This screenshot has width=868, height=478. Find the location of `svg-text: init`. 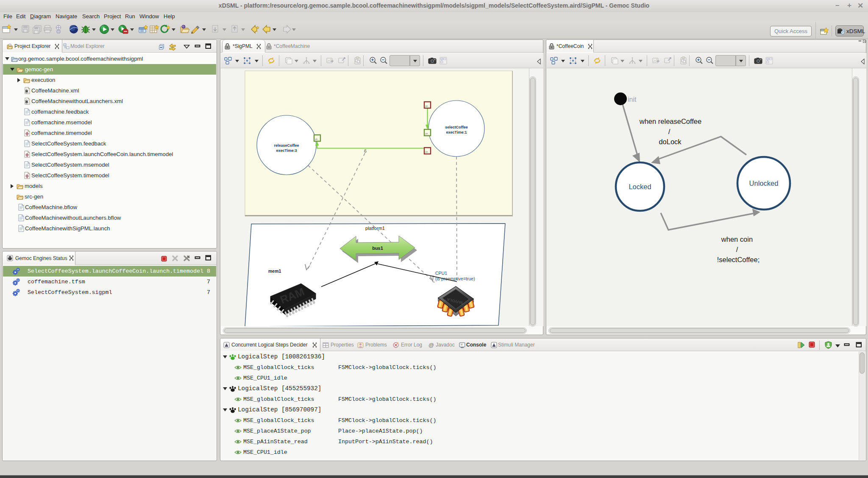

svg-text: init is located at coordinates (632, 99).